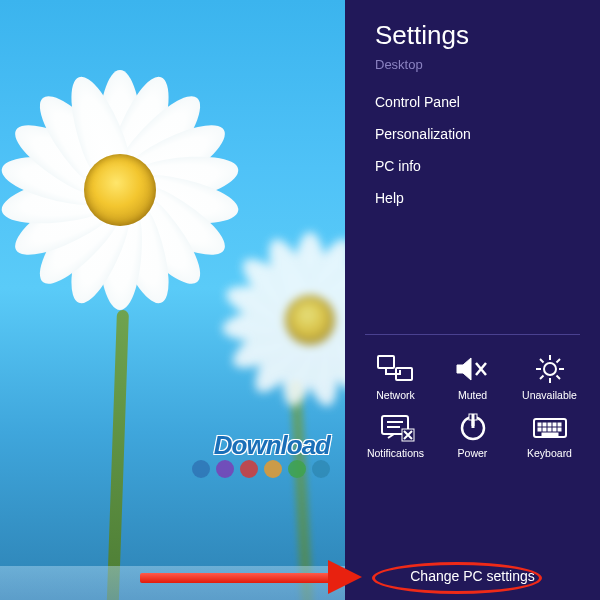  Describe the element at coordinates (550, 453) in the screenshot. I see `quick-label: Keyboard` at that location.